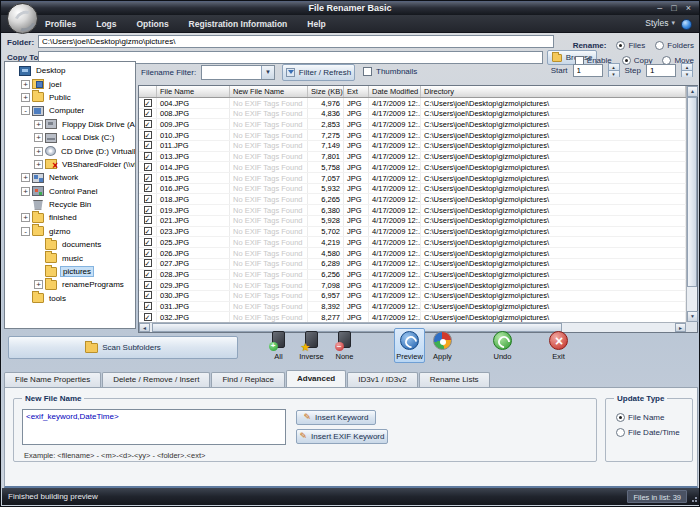 Image resolution: width=700 pixels, height=507 pixels. I want to click on file-row: ✓025.JPGNo EXIF Tags Found4,219JPG4/17/2…, so click(412, 242).